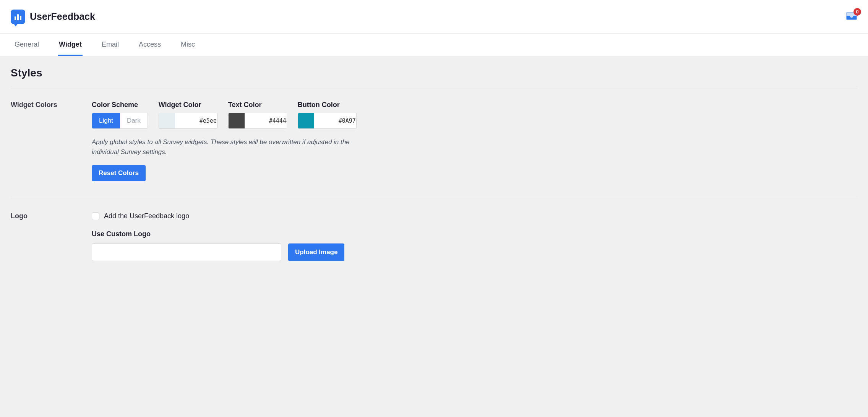 The width and height of the screenshot is (868, 417). I want to click on tab-email: Email, so click(110, 45).